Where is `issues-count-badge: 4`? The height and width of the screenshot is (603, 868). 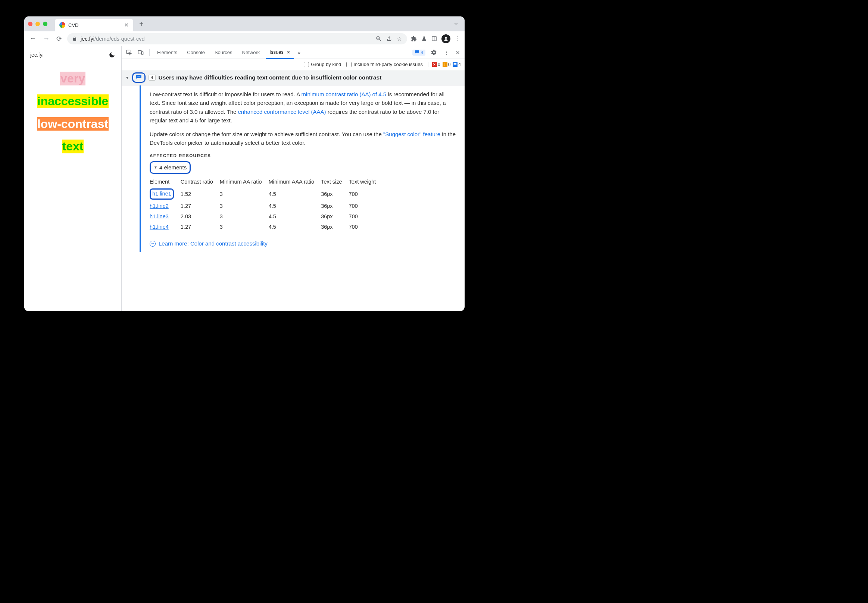 issues-count-badge: 4 is located at coordinates (419, 53).